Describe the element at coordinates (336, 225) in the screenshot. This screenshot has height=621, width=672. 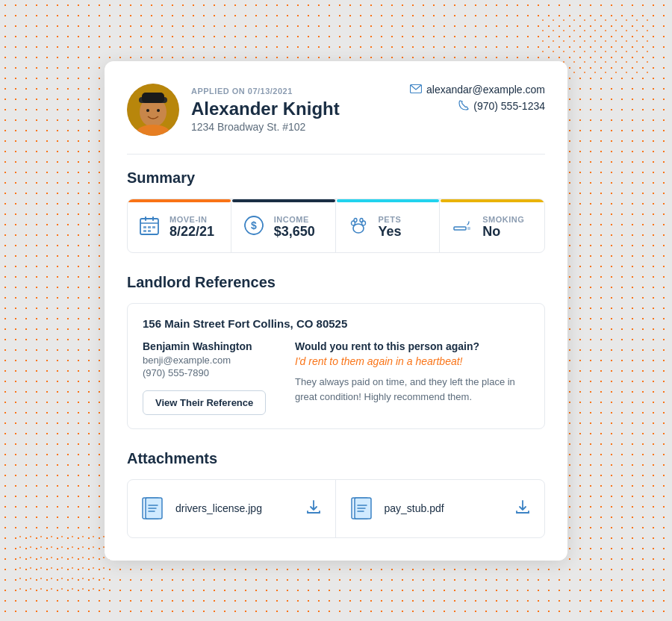
I see `summary-grid: MOVE-IN 8/22/21 $ INCOME` at that location.